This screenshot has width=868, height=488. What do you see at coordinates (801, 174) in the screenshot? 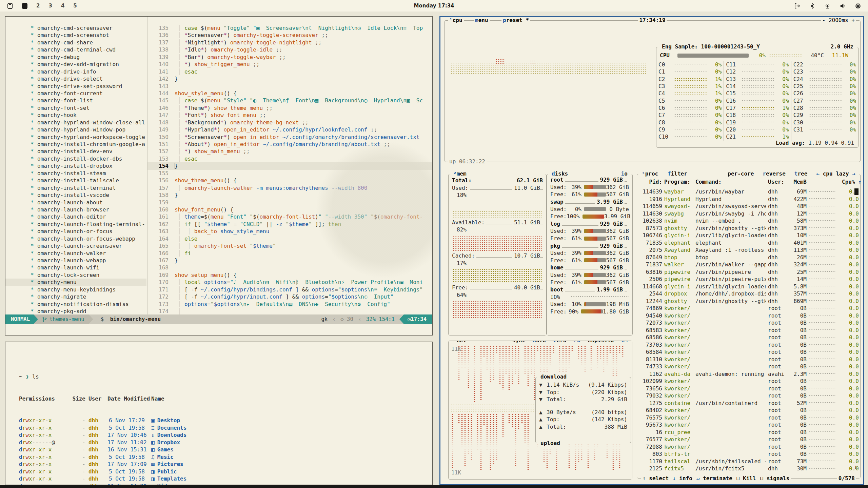
I see `tree-tab: tree` at bounding box center [801, 174].